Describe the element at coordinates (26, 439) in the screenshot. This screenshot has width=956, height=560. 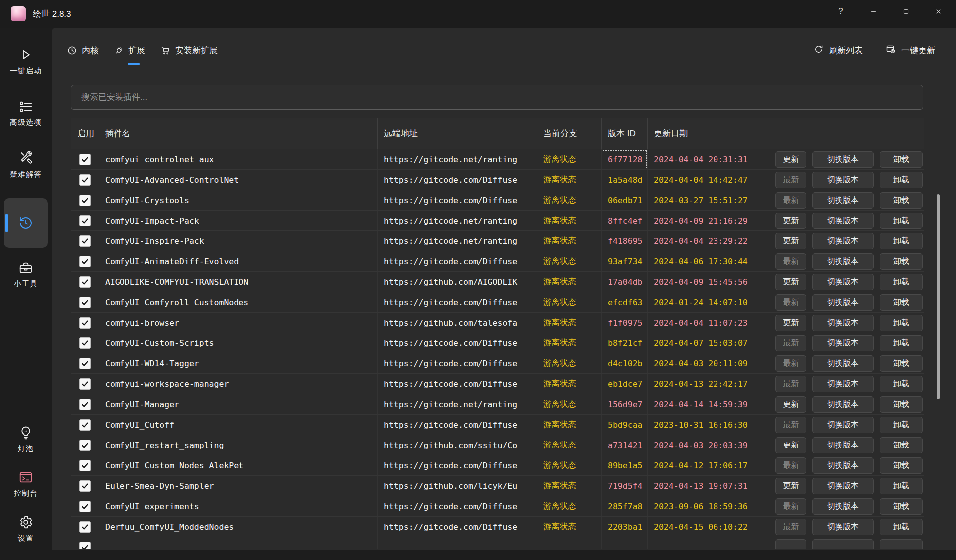
I see `sidebar-item-bulb: 灯泡` at that location.